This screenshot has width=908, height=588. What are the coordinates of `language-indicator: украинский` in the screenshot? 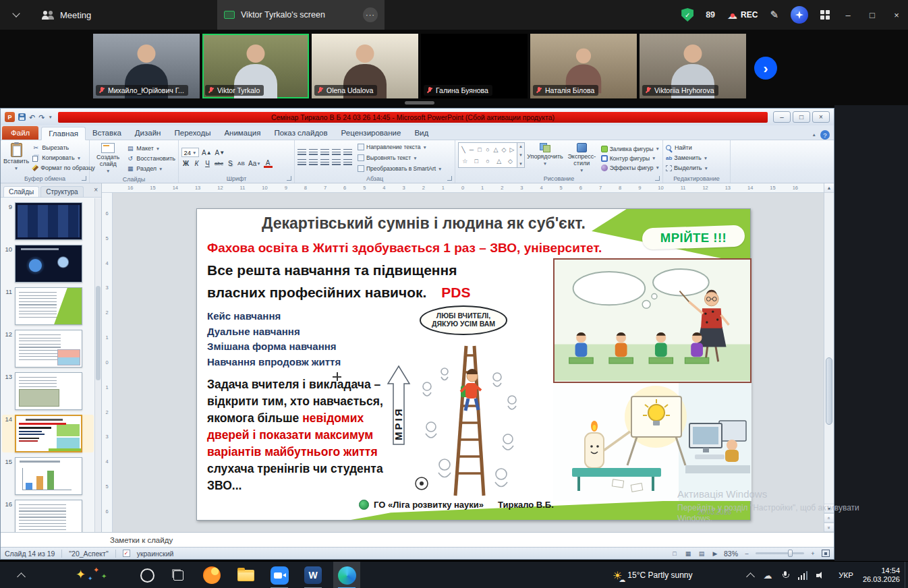 It's located at (155, 554).